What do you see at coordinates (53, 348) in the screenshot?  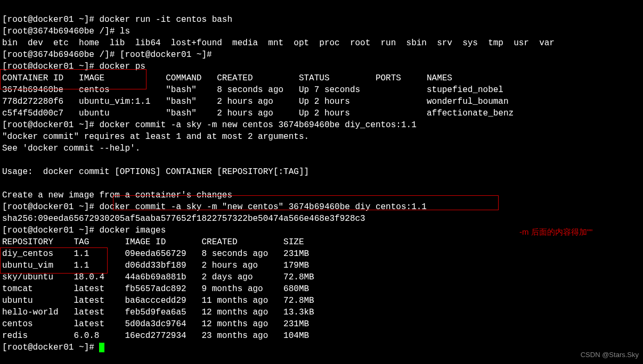 I see `term-line-prompt: [root@docker01 ~]#` at bounding box center [53, 348].